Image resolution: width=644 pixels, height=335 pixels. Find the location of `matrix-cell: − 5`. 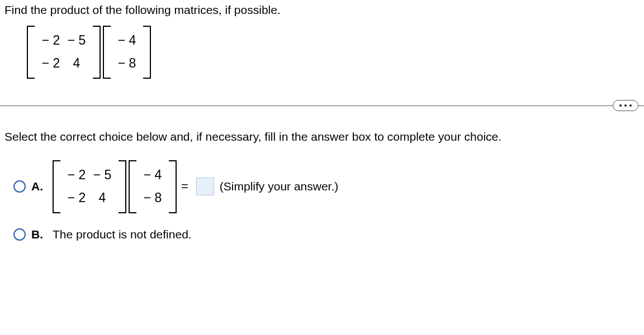

matrix-cell: − 5 is located at coordinates (102, 175).